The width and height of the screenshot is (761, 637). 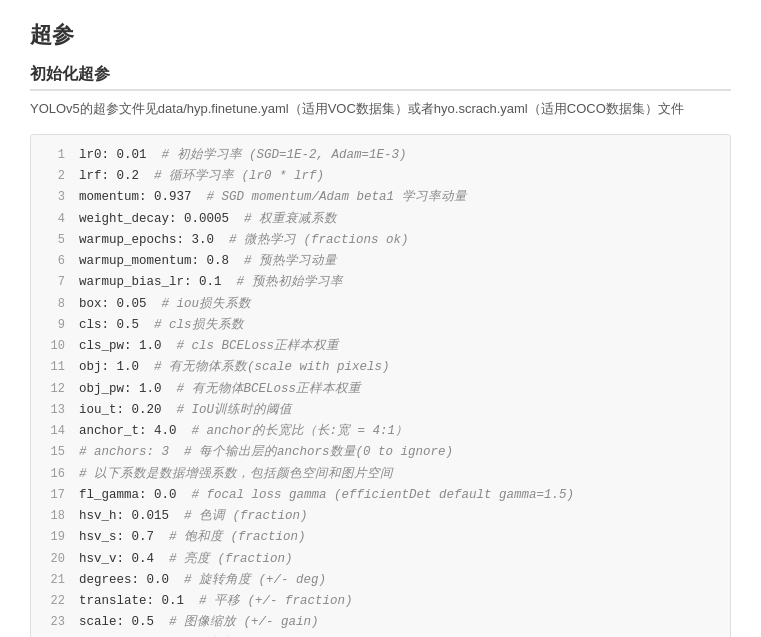 I want to click on line-number: 7, so click(x=53, y=282).